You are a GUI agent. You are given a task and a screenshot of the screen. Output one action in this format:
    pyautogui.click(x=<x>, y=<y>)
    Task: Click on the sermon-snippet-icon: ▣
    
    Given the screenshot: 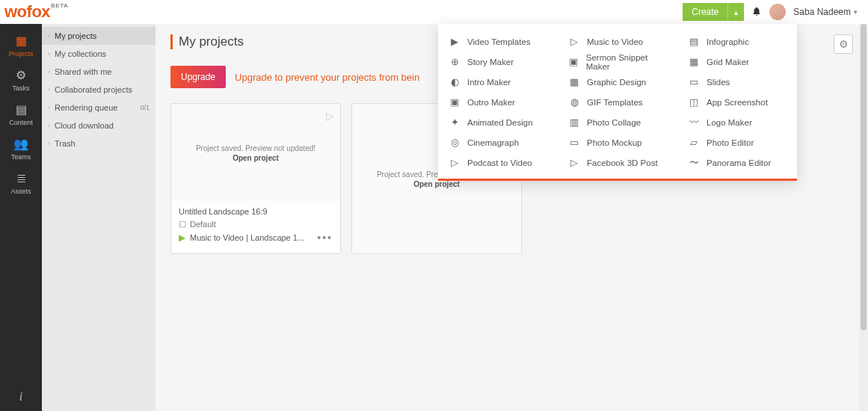 What is the action you would take?
    pyautogui.click(x=574, y=61)
    